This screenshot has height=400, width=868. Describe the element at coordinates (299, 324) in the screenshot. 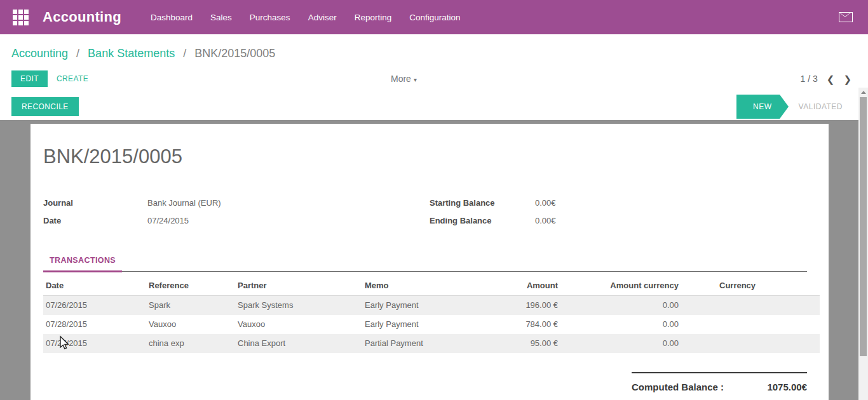

I see `cell-partner: Vauxoo` at that location.